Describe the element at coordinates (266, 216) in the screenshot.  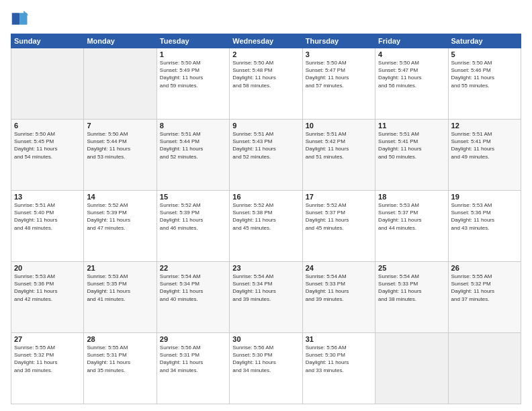
I see `day-info: Sunrise: 5:52 AMSunset: 5:38 PMDaylight:…` at that location.